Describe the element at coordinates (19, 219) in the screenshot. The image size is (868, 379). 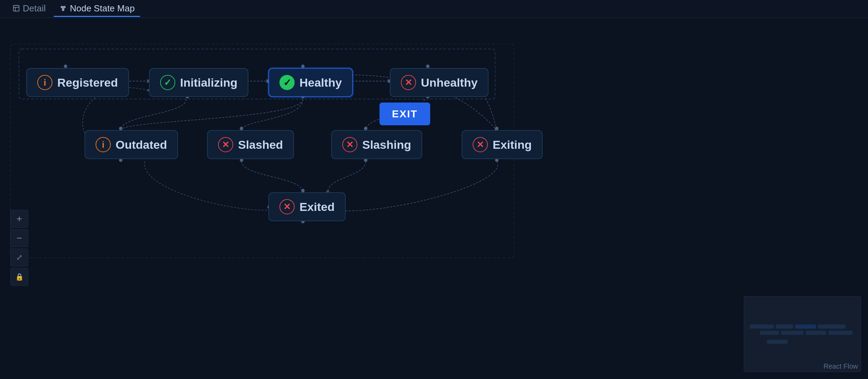
I see `zoom-in-button: +` at that location.